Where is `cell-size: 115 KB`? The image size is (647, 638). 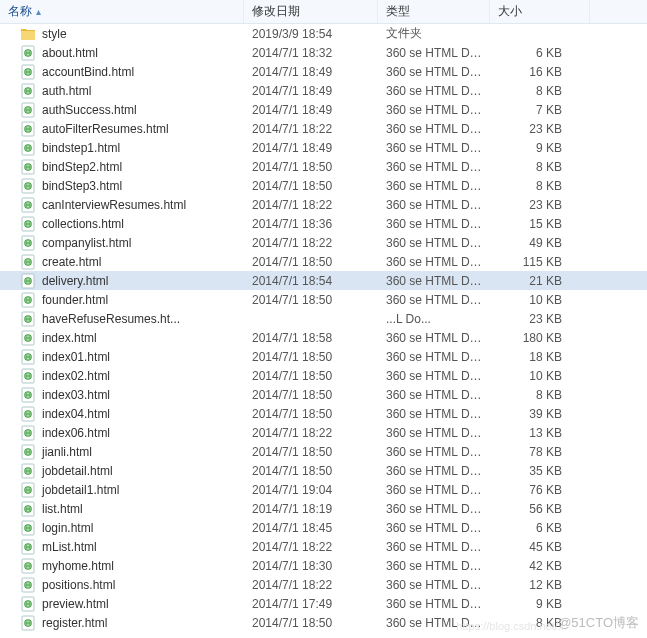
cell-size: 115 KB is located at coordinates (540, 262).